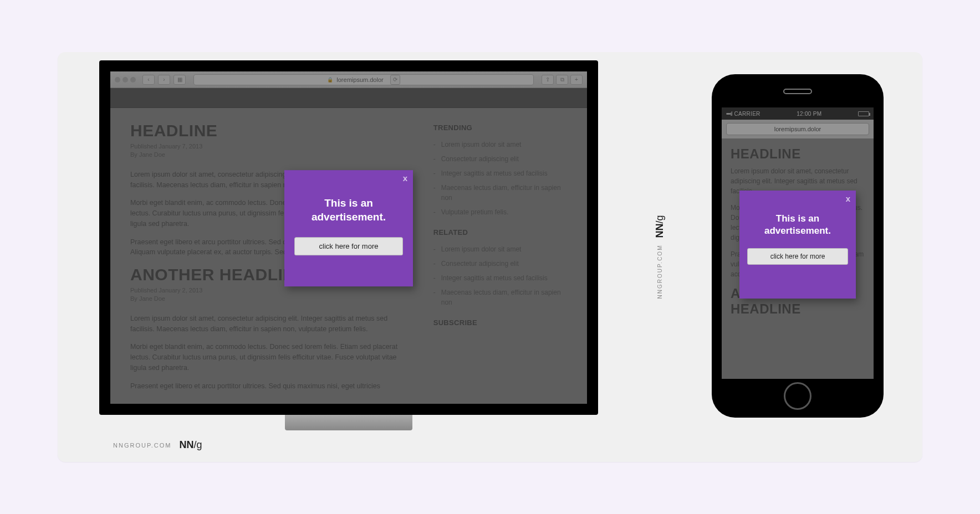 The height and width of the screenshot is (514, 980). What do you see at coordinates (270, 151) in the screenshot?
I see `article-meta: Published January 7, 2013 By Jane Doe` at bounding box center [270, 151].